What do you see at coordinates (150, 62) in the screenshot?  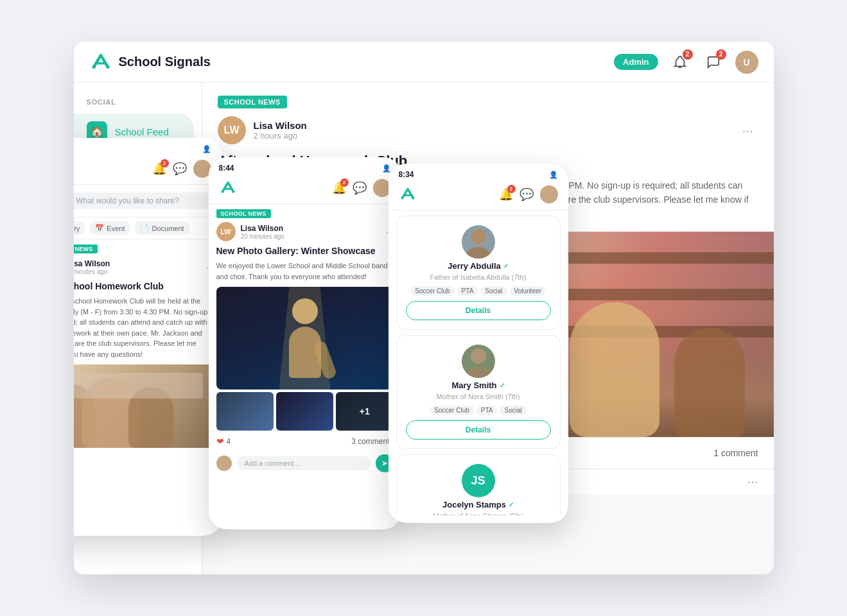 I see `nav-brand: School Signals` at bounding box center [150, 62].